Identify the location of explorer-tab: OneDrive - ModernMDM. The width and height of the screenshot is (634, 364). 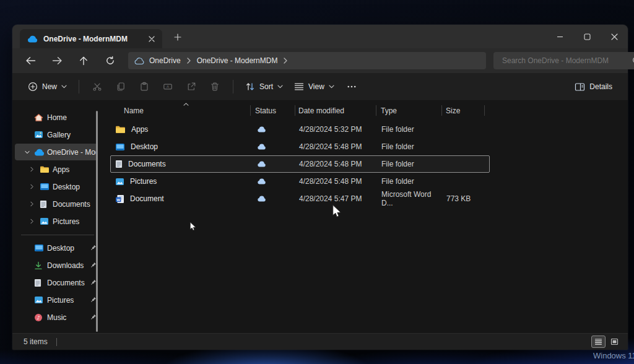
(91, 38).